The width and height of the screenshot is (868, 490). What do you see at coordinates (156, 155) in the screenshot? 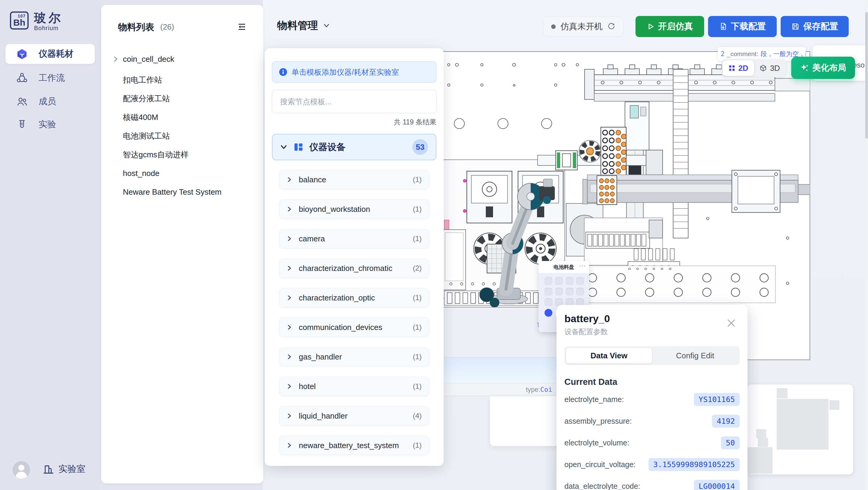
I see `material-item-label: 智达gcms自动进样` at bounding box center [156, 155].